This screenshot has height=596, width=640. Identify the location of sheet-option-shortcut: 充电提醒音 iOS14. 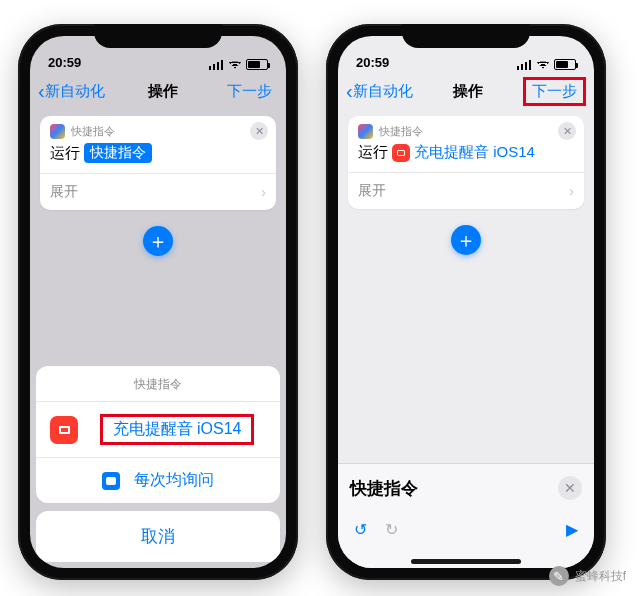
(158, 429).